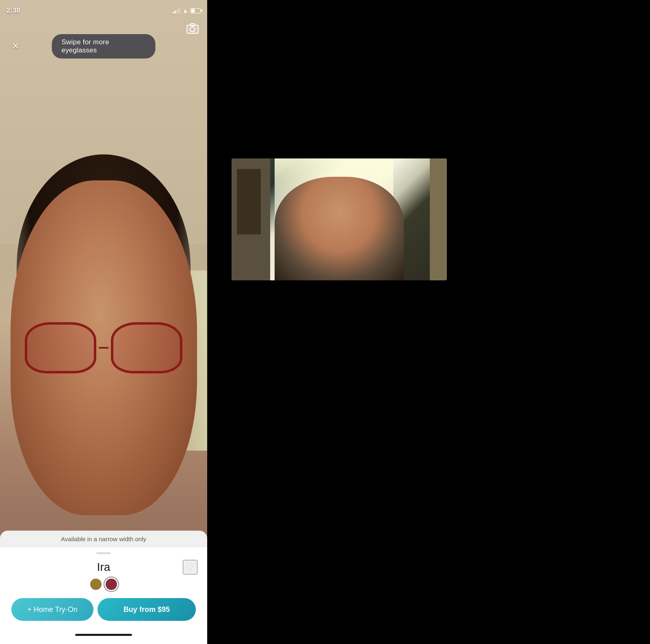 This screenshot has width=650, height=644. I want to click on action-buttons: + Home Try-On Buy from $95, so click(104, 609).